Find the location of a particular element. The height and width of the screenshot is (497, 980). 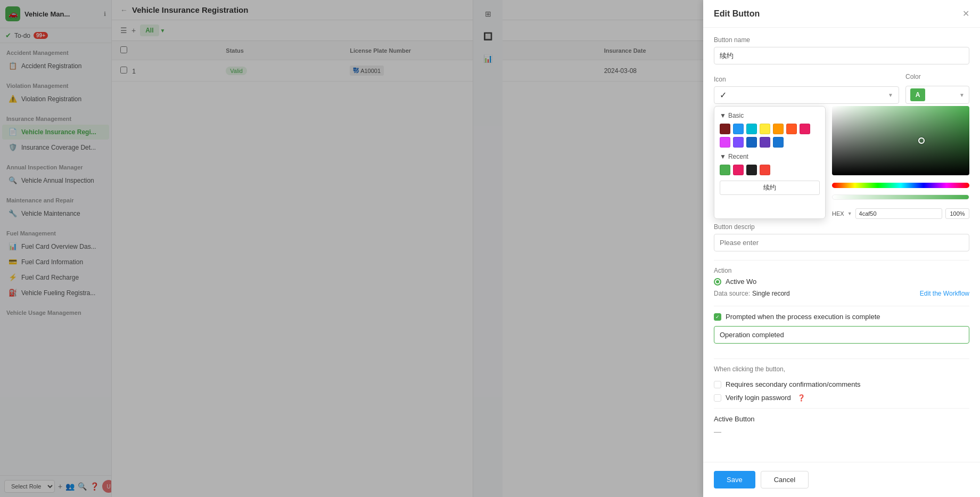

color-letter: A is located at coordinates (918, 95).